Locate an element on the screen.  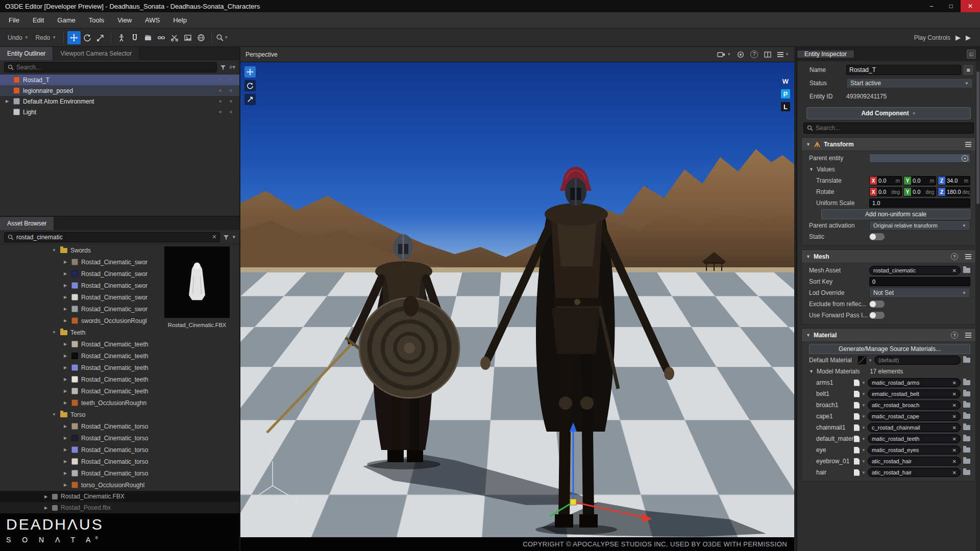
asset-folder: ▼Teeth is located at coordinates (119, 333).